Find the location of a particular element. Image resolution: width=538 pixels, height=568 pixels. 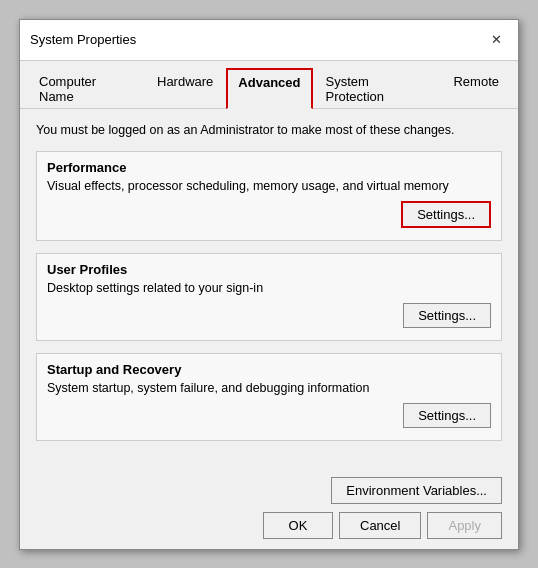

cancel-button: Cancel is located at coordinates (380, 526).